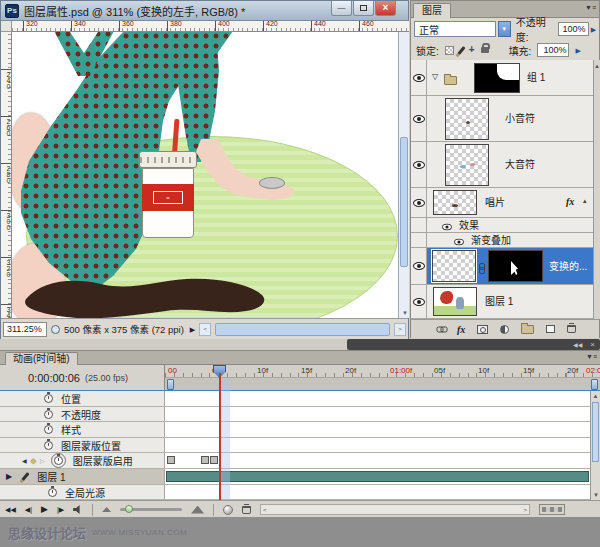 This screenshot has height=547, width=600. Describe the element at coordinates (364, 8) in the screenshot. I see `restore-button` at that location.